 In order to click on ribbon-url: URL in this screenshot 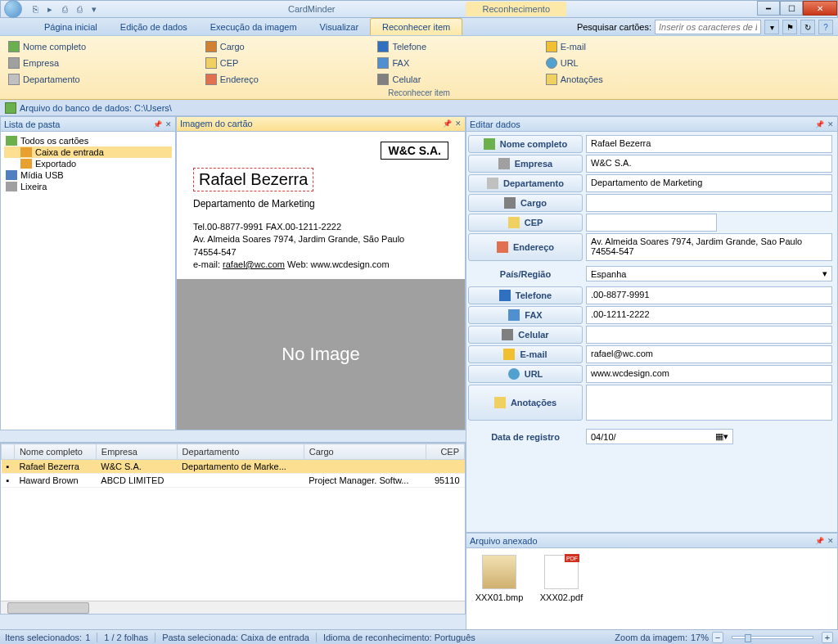, I will do `click(628, 63)`.